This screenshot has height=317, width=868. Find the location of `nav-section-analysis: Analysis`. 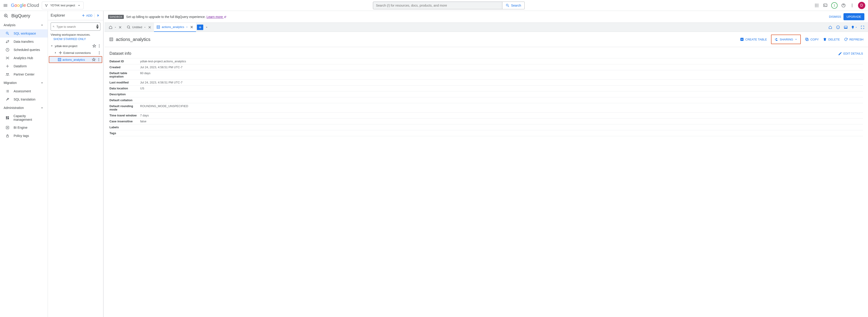

nav-section-analysis: Analysis is located at coordinates (24, 25).